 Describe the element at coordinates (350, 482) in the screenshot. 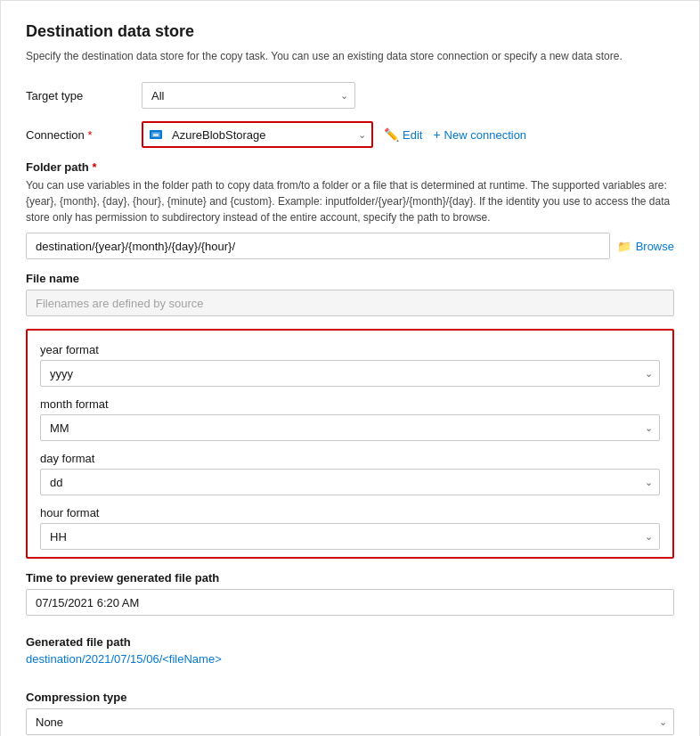

I see `day-format-select: dd d` at that location.